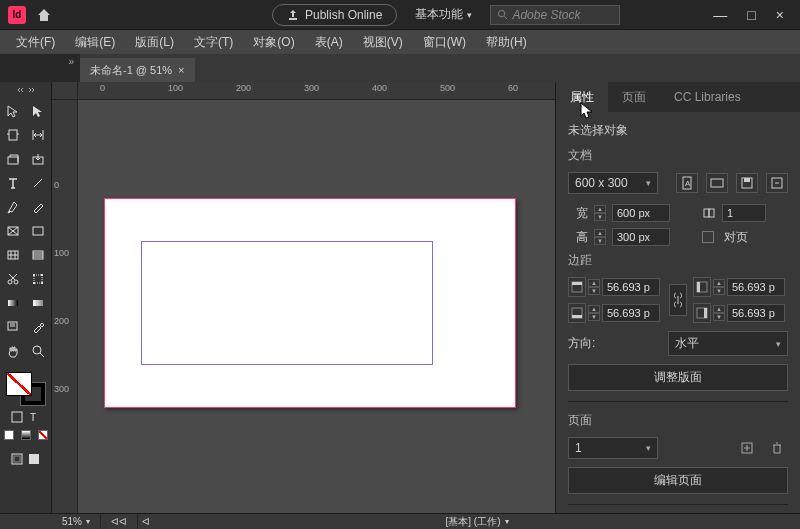 This screenshot has width=800, height=529. Describe the element at coordinates (678, 378) in the screenshot. I see `adjust-layout-button: 调整版面` at that location.